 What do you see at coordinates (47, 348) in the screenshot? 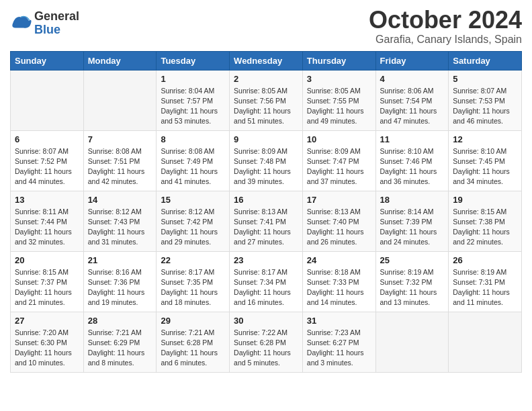
I see `day-info: Sunrise: 7:20 AM Sunset: 6:30 PM Dayligh…` at bounding box center [47, 348].